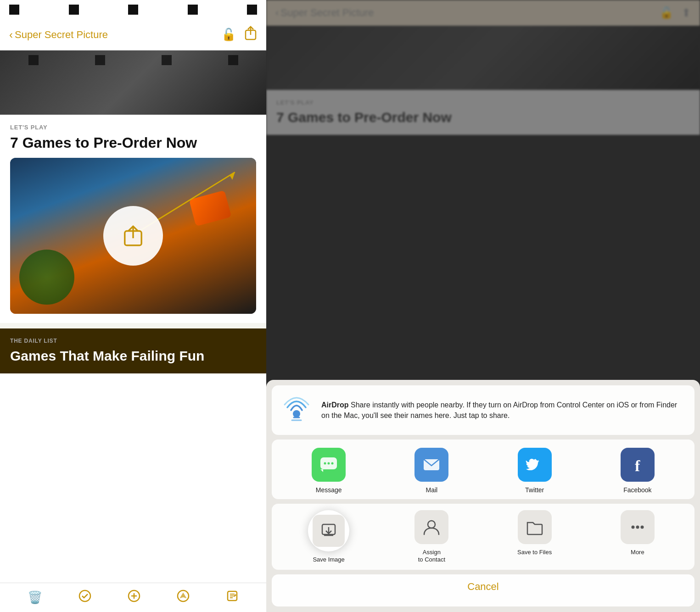  What do you see at coordinates (133, 10) in the screenshot?
I see `sq3` at bounding box center [133, 10].